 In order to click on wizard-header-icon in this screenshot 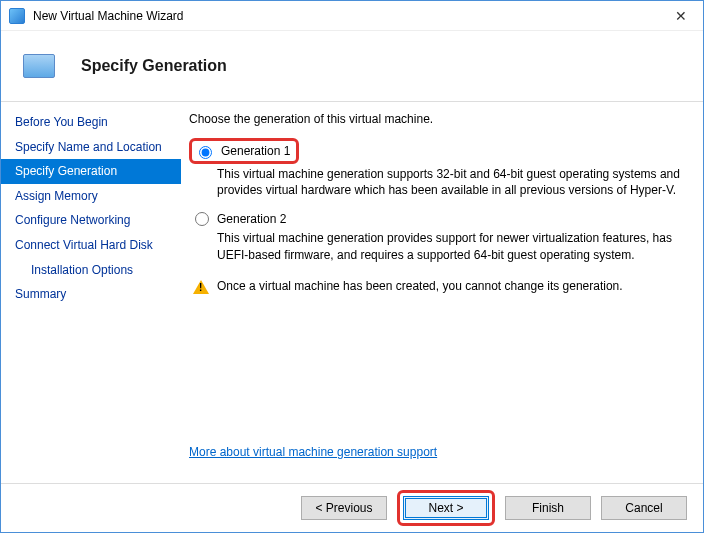, I will do `click(39, 66)`.